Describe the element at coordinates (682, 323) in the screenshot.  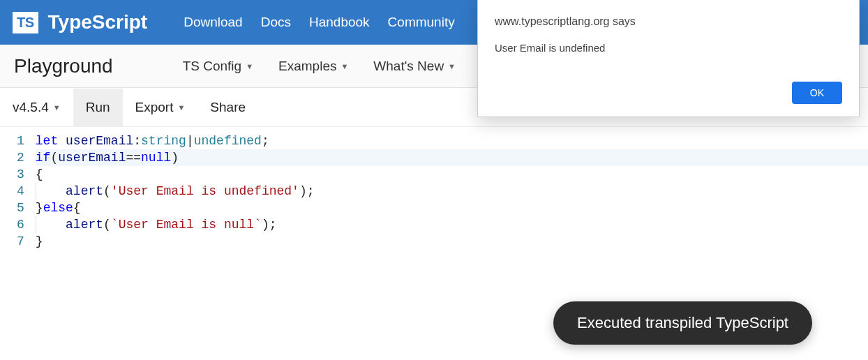
I see `execution-toast: Executed transpiled TypeScript` at that location.